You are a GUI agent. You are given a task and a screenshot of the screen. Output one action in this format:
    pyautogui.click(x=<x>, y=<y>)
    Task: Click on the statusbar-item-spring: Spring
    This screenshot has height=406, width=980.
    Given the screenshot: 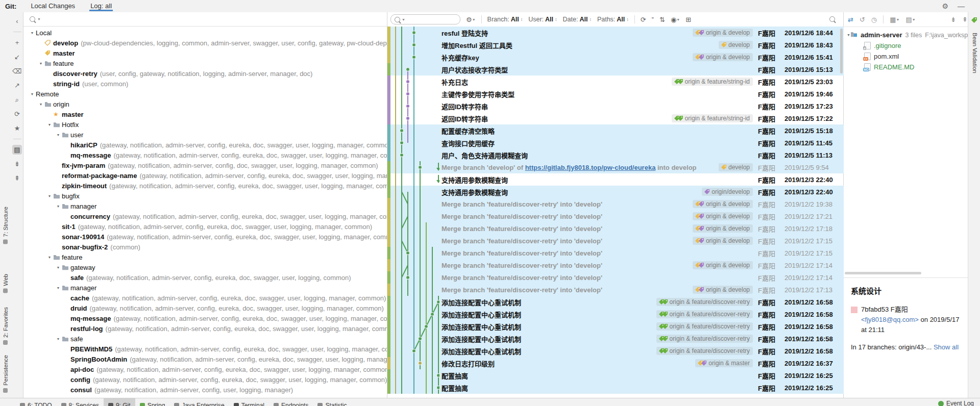 What is the action you would take?
    pyautogui.click(x=153, y=402)
    